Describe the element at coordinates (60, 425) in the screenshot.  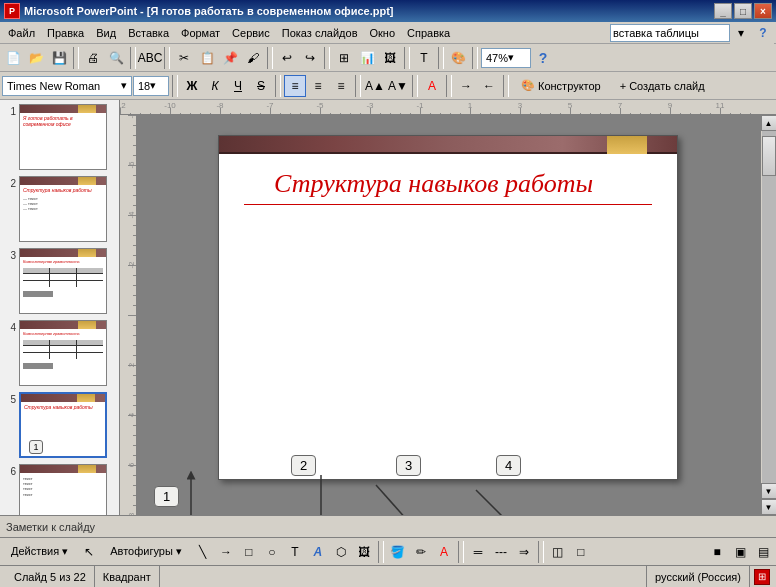
I see `slide-thumb-5: 5 Структура навыков работы 1` at that location.